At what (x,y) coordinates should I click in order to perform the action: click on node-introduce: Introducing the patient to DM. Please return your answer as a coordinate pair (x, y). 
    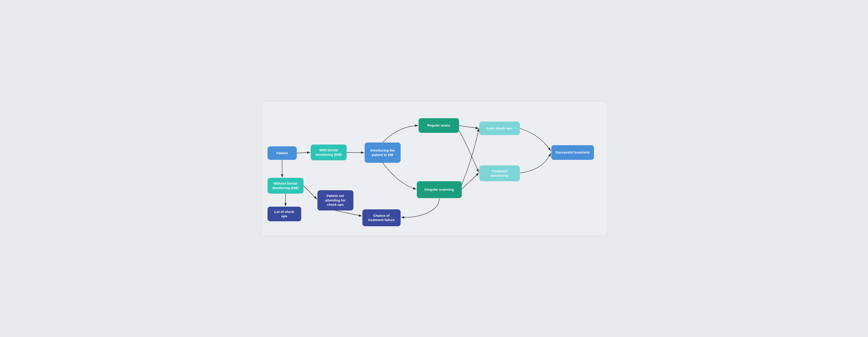
    Looking at the image, I should click on (383, 152).